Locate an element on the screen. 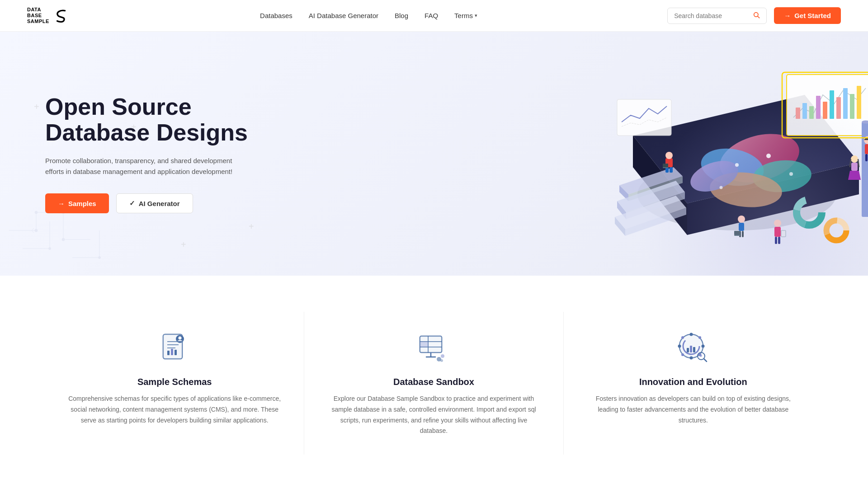 Image resolution: width=868 pixels, height=488 pixels. innovation-icon is located at coordinates (693, 348).